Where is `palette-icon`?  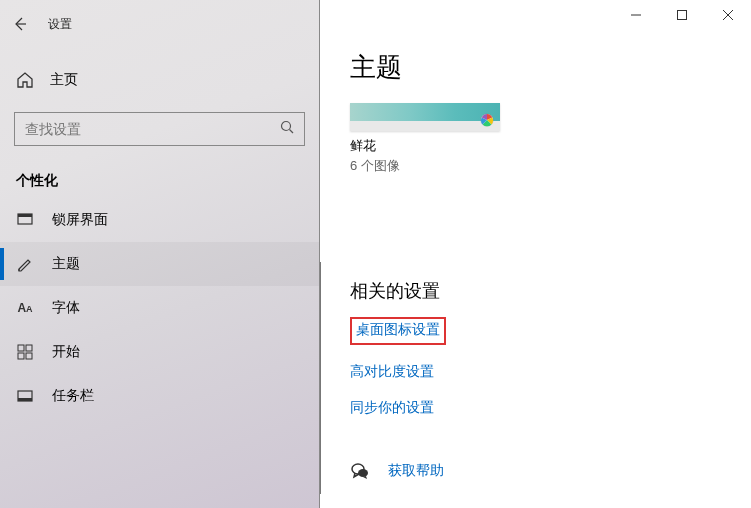
palette-icon is located at coordinates (487, 120).